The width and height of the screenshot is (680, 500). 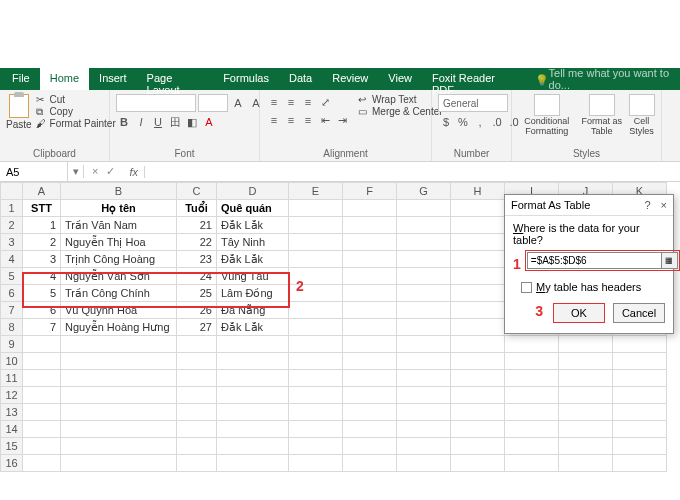 I want to click on col-header-c: C, so click(x=197, y=192).